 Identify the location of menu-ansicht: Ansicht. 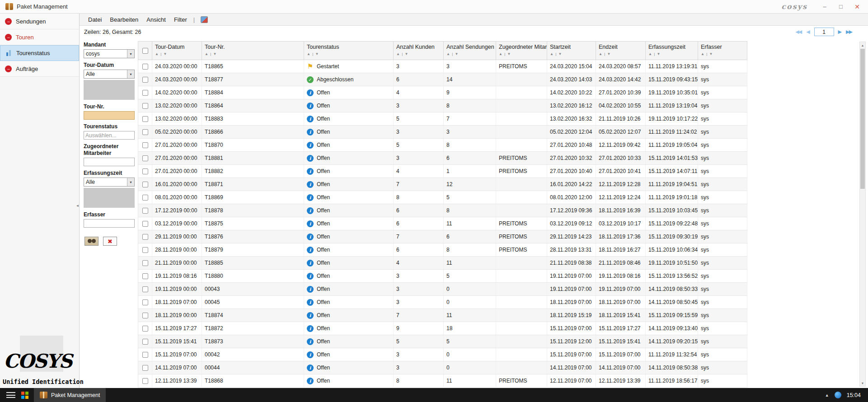
(156, 20).